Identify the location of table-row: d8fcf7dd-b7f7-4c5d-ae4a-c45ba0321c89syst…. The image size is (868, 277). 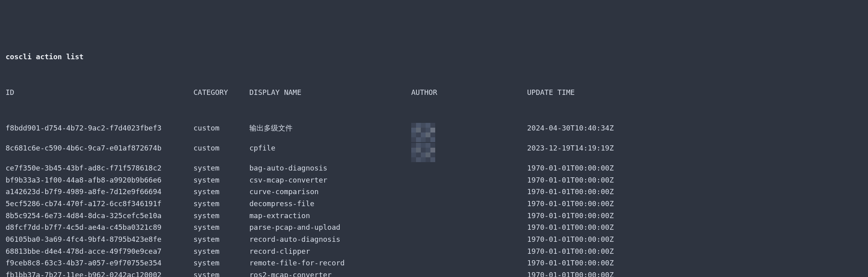
(434, 227).